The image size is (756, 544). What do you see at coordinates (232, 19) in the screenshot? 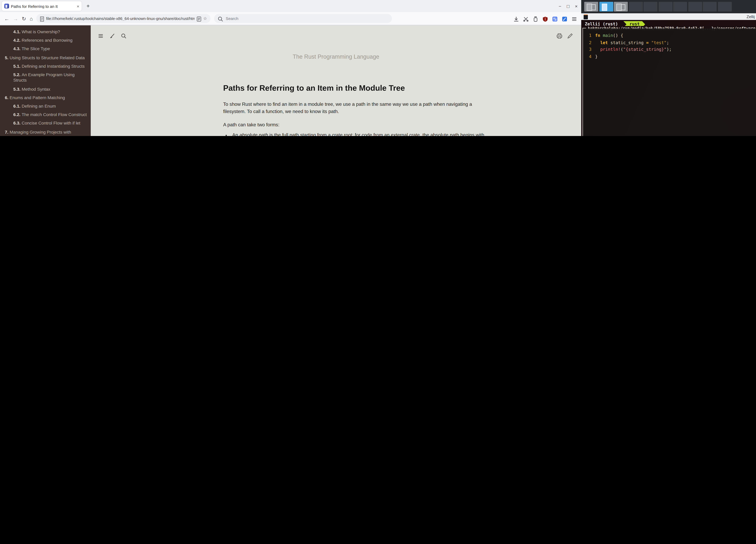
I see `search-placeholder: Search` at bounding box center [232, 19].